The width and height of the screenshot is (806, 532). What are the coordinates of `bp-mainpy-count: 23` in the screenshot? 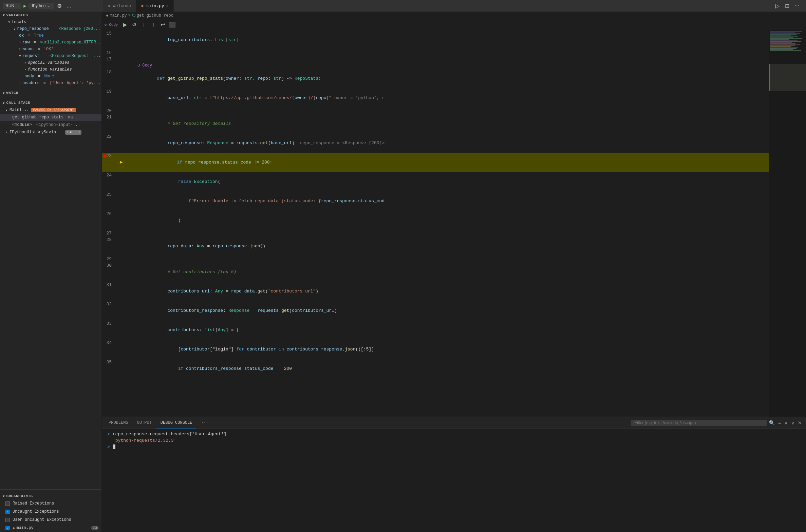 It's located at (95, 528).